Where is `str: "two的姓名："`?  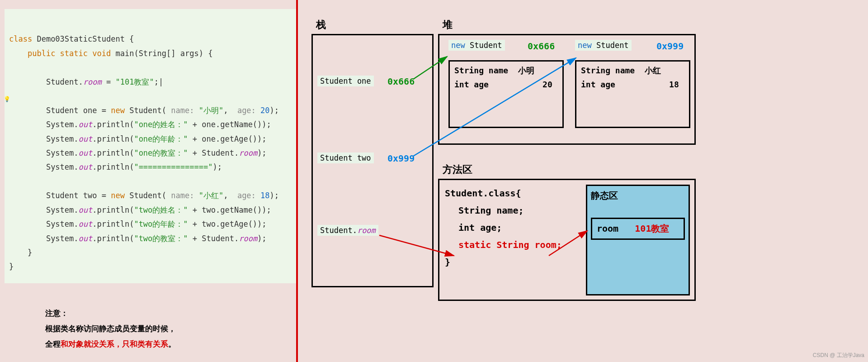
str: "two的姓名：" is located at coordinates (161, 210).